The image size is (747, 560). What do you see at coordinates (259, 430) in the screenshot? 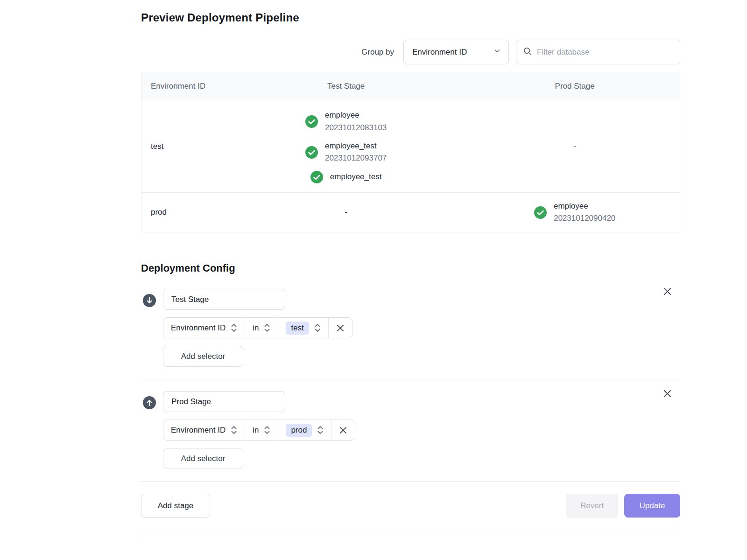
I see `label-selector: Environment ID in prod` at bounding box center [259, 430].